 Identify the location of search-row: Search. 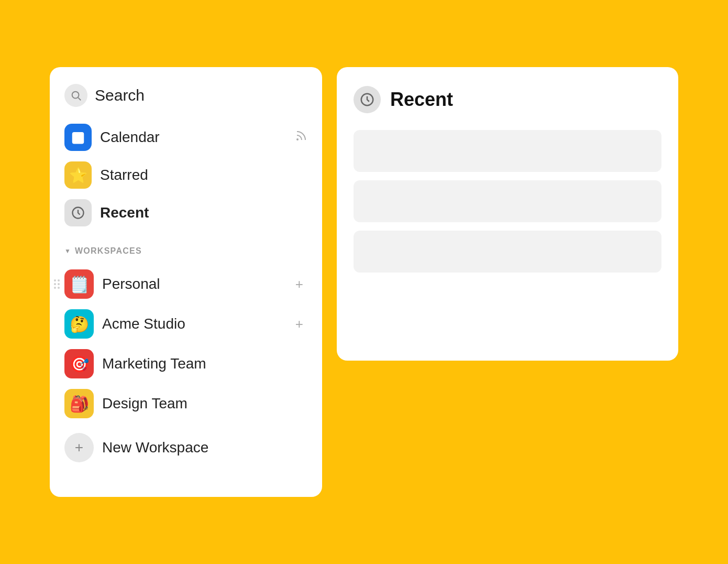
(186, 95).